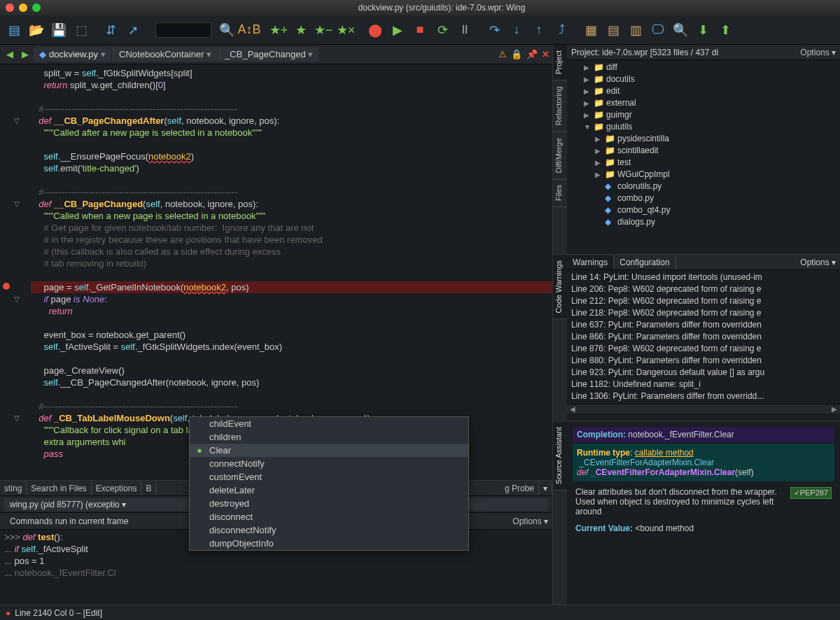  What do you see at coordinates (291, 204) in the screenshot?
I see `code-line: def __CB_PageChanged(self, notebook, ign…` at bounding box center [291, 204].